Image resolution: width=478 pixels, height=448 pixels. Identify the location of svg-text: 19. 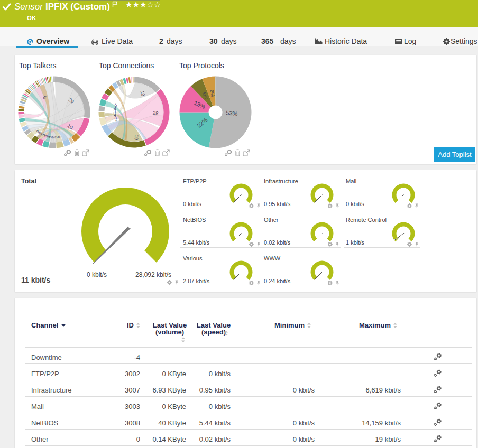
(137, 137).